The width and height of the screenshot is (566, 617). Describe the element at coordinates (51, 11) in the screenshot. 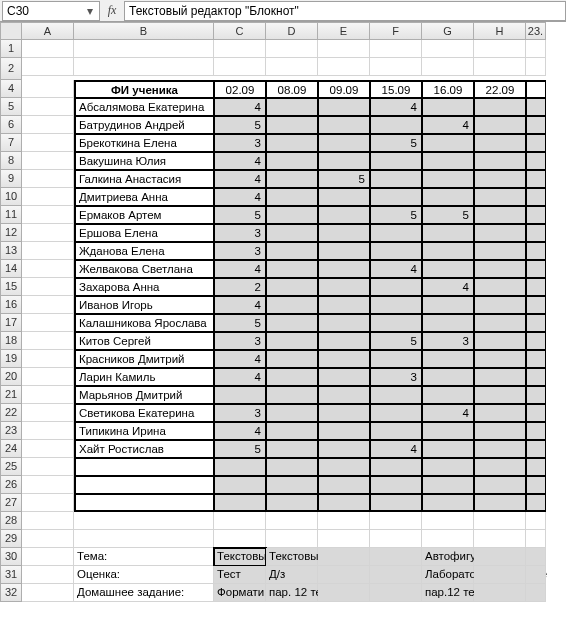

I see `name-box: C30 ▾` at that location.